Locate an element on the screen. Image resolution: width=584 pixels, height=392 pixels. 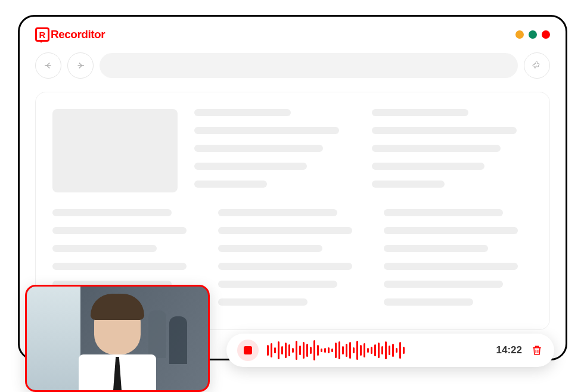
logo-icon: R is located at coordinates (42, 35).